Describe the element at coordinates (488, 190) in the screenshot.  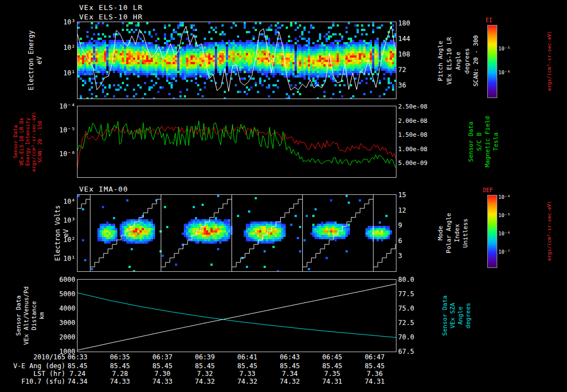
I see `def-colorbar-title: DEF` at that location.